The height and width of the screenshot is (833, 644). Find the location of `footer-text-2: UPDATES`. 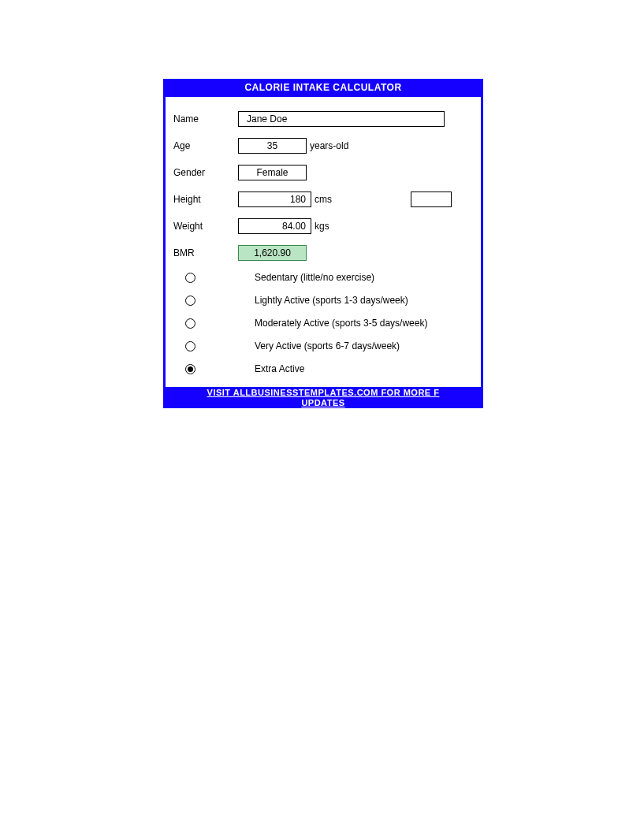

footer-text-2: UPDATES is located at coordinates (323, 403).